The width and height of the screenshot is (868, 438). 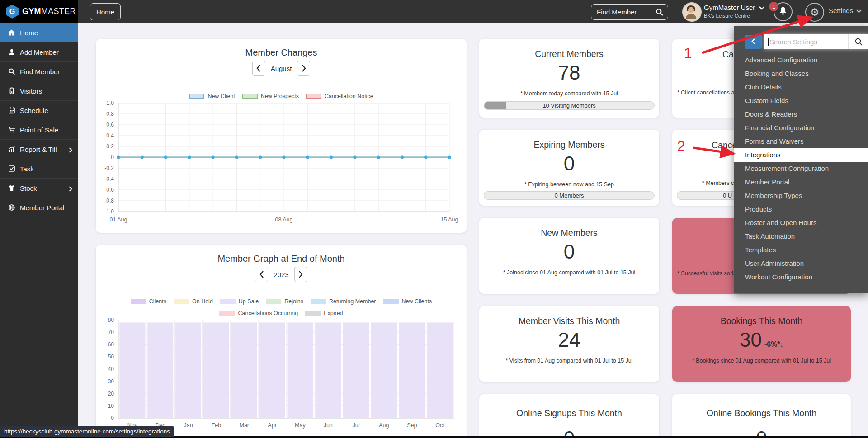 I want to click on svg-text: 0.4, so click(x=110, y=136).